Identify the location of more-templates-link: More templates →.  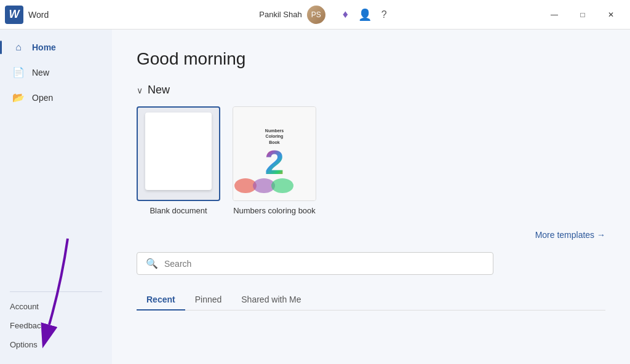
(570, 235).